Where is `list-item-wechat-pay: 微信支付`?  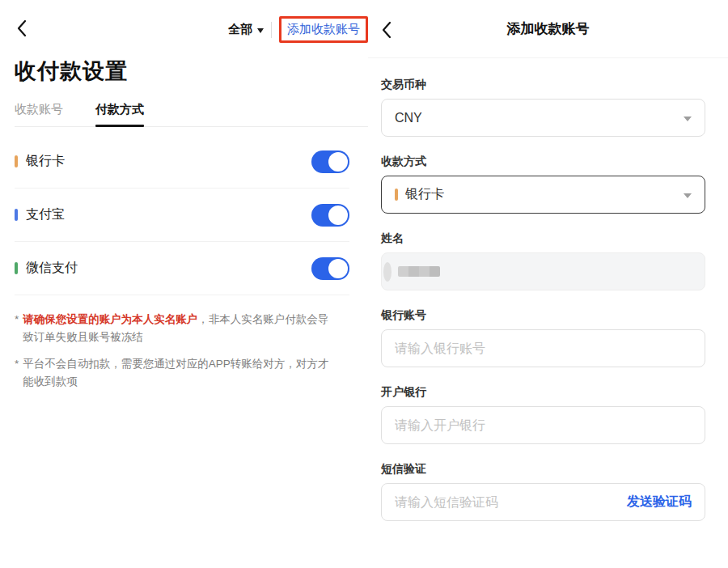 list-item-wechat-pay: 微信支付 is located at coordinates (182, 269).